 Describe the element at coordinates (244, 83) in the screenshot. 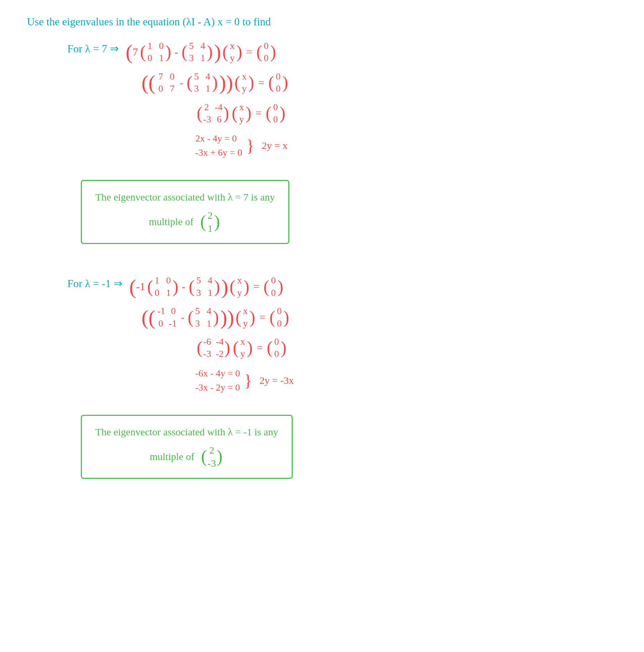

I see `xy-vector-2: ( x y )` at that location.